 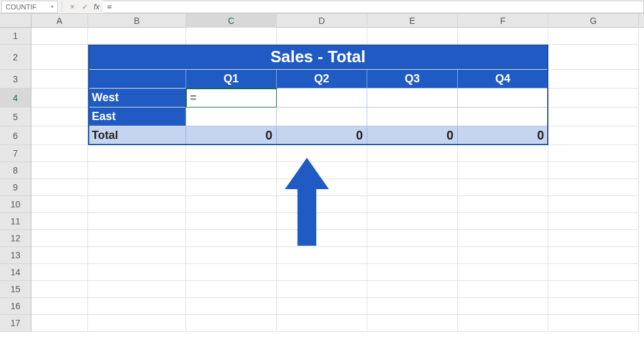 What do you see at coordinates (231, 153) in the screenshot?
I see `cell-c7` at bounding box center [231, 153].